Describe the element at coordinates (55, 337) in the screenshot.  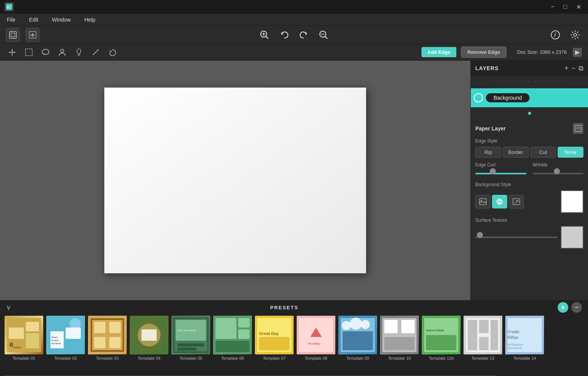
I see `svg-text: Where` at that location.